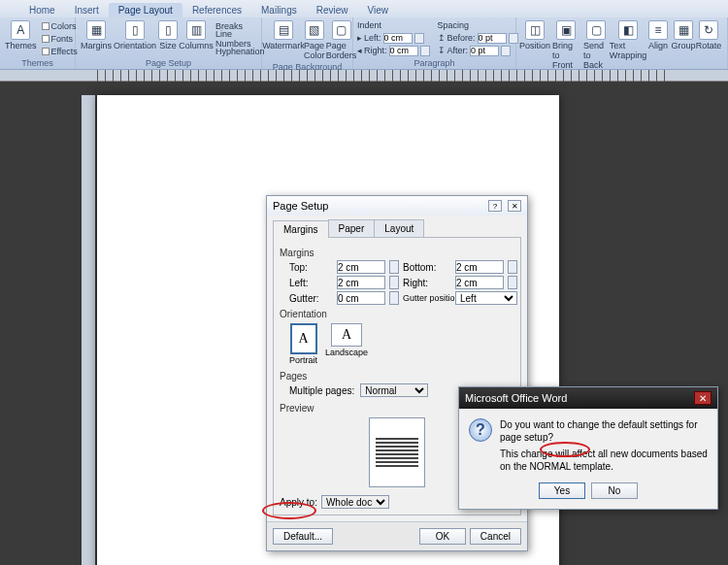 Image resolution: width=728 pixels, height=565 pixels. Describe the element at coordinates (301, 206) in the screenshot. I see `page-setup-title: Page Setup` at that location.